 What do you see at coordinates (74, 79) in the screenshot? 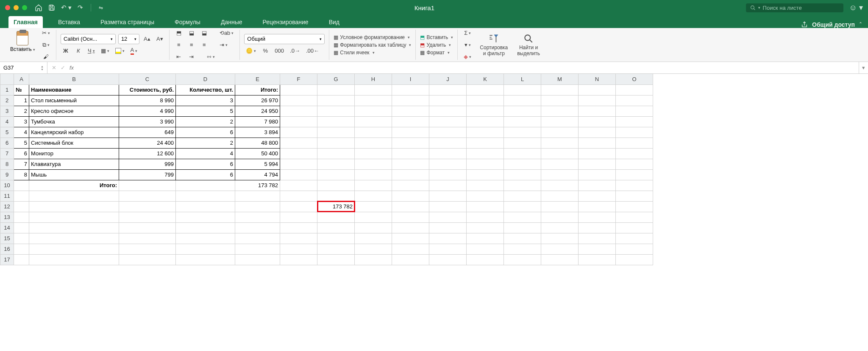
I see `col-header: B` at bounding box center [74, 79].